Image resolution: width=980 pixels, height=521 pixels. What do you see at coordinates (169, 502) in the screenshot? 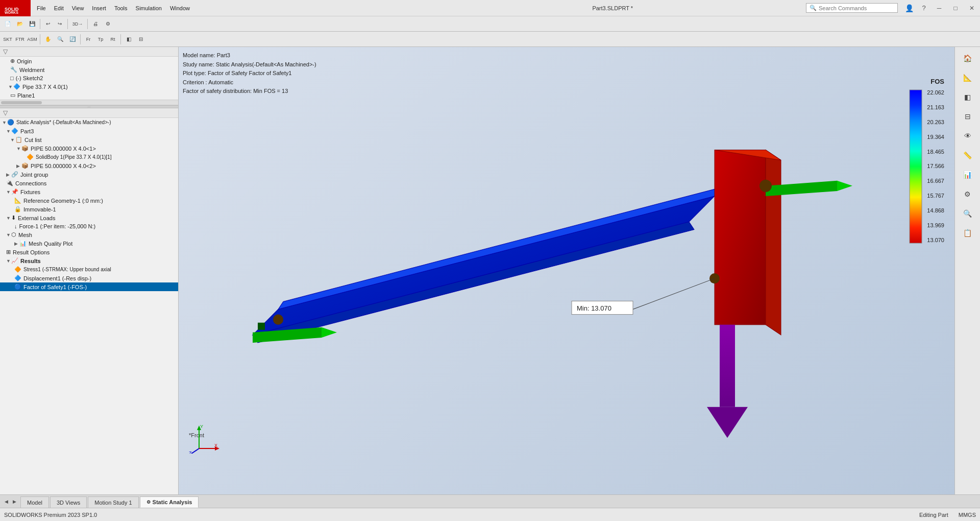
I see `tab-static-analysis: ⚙ Static Analysis` at bounding box center [169, 502].